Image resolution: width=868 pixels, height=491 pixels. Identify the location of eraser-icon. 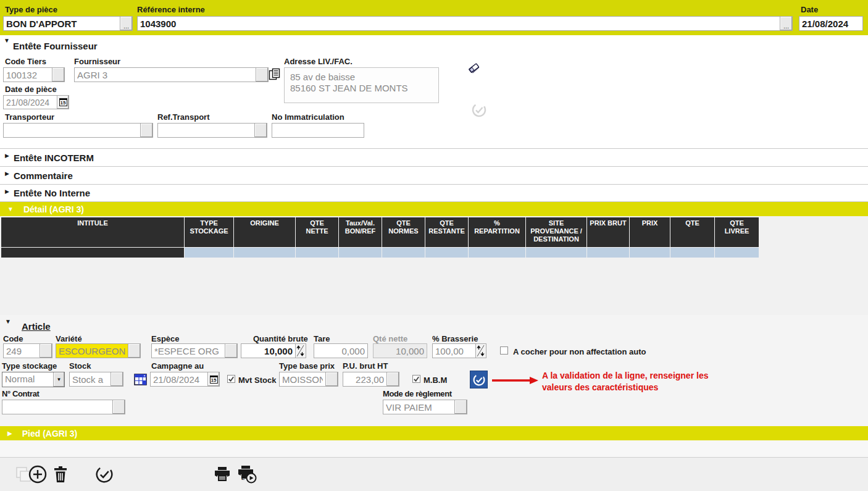
(474, 69).